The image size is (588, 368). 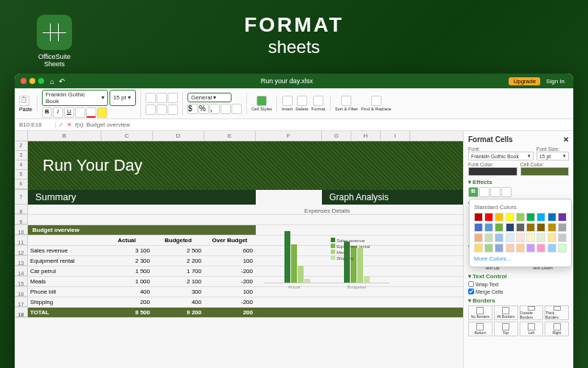 I want to click on sort-button: Sort & Filter, so click(x=347, y=103).